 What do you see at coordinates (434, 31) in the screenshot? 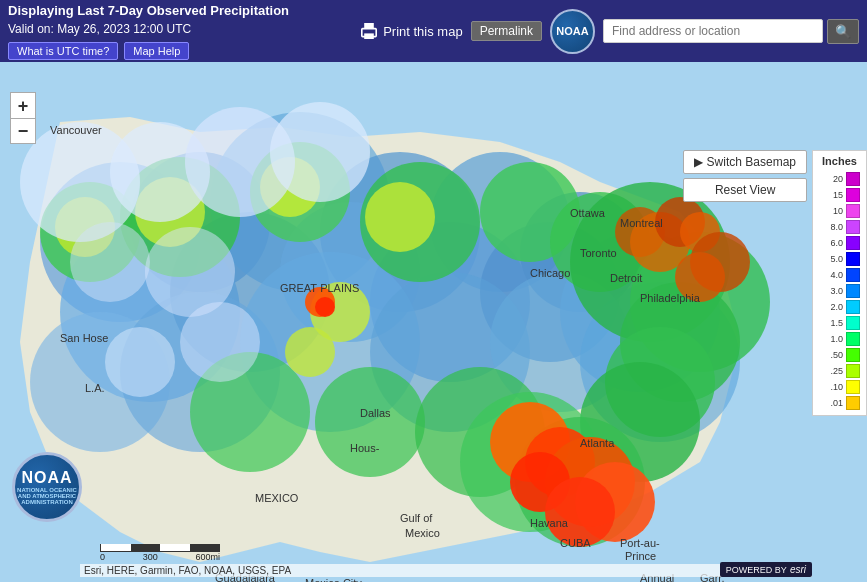
I see `header-bar: Displaying Last 7-Day Observed Precipita…` at bounding box center [434, 31].